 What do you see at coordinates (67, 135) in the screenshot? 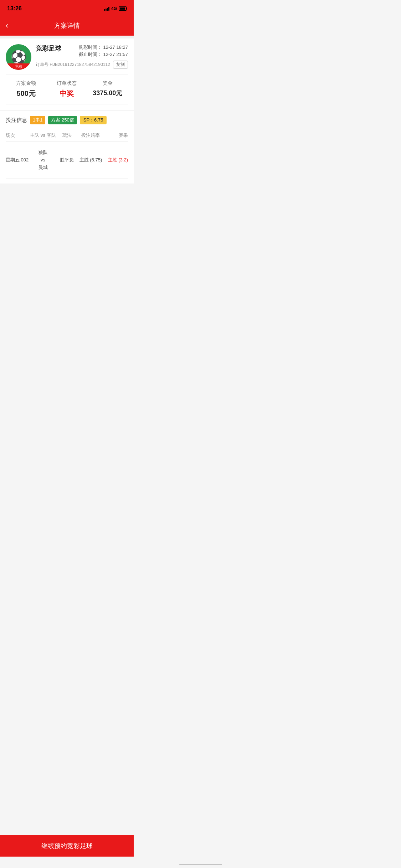
I see `table-header: 场次 主队 vs 客队 玩法 投注赔率 赛果` at bounding box center [67, 135].